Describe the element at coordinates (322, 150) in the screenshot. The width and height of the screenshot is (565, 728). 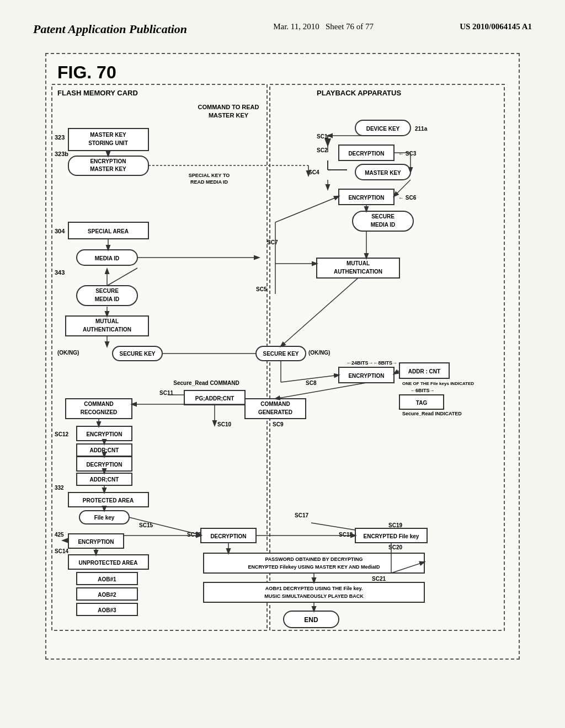
I see `sc2-label: SC2` at that location.